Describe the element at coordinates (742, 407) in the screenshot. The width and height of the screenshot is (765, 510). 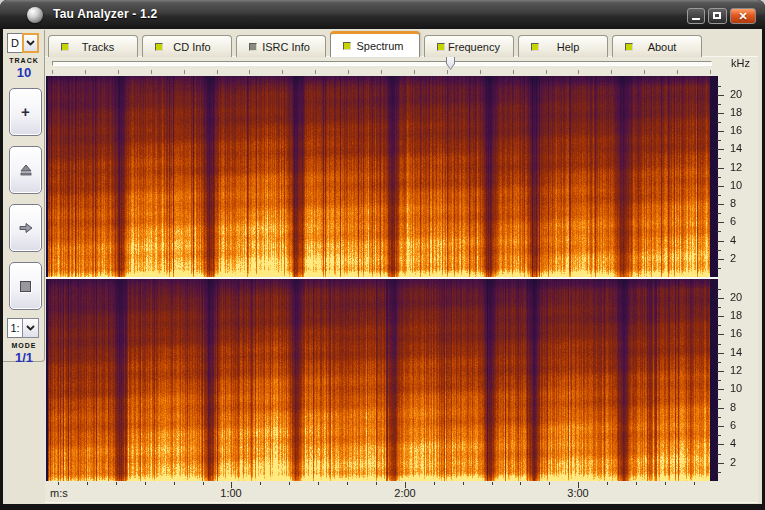
I see `freq-tick-label: 8` at that location.